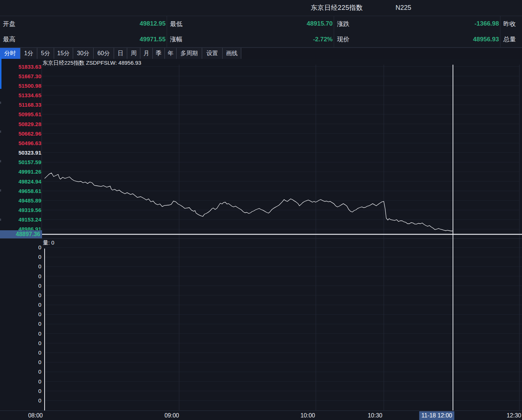  Describe the element at coordinates (91, 39) in the screenshot. I see `high-value: 49971.55` at that location.